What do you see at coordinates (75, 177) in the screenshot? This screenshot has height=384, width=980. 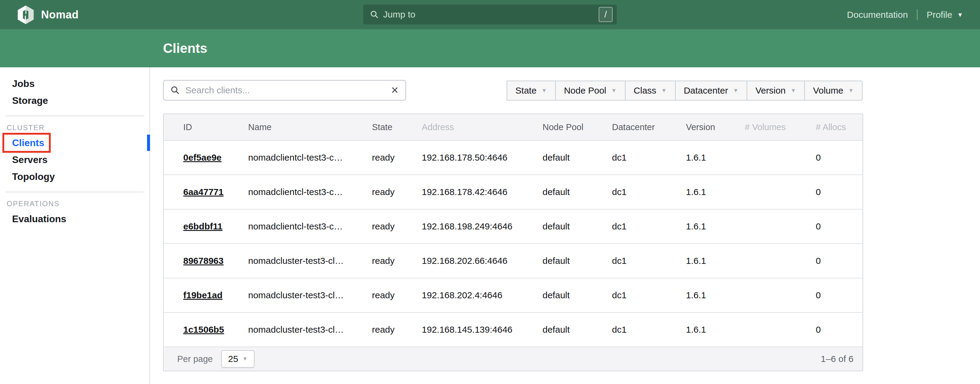 I see `sidebar-item-topology: Topology` at bounding box center [75, 177].